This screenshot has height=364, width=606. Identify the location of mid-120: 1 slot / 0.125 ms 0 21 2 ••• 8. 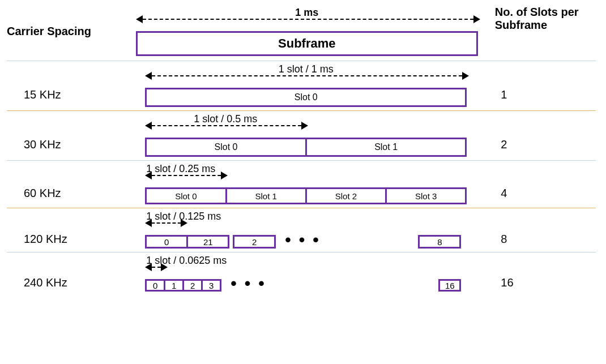
(306, 230).